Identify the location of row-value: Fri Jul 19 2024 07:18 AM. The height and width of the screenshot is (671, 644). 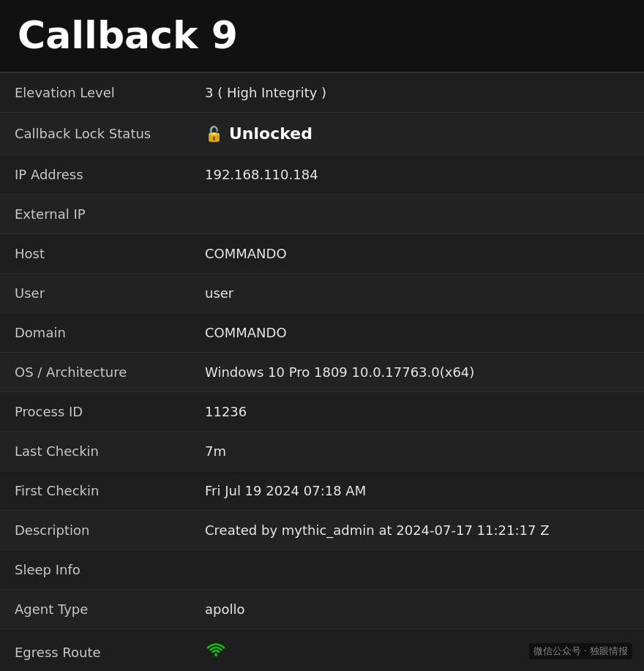
(417, 491).